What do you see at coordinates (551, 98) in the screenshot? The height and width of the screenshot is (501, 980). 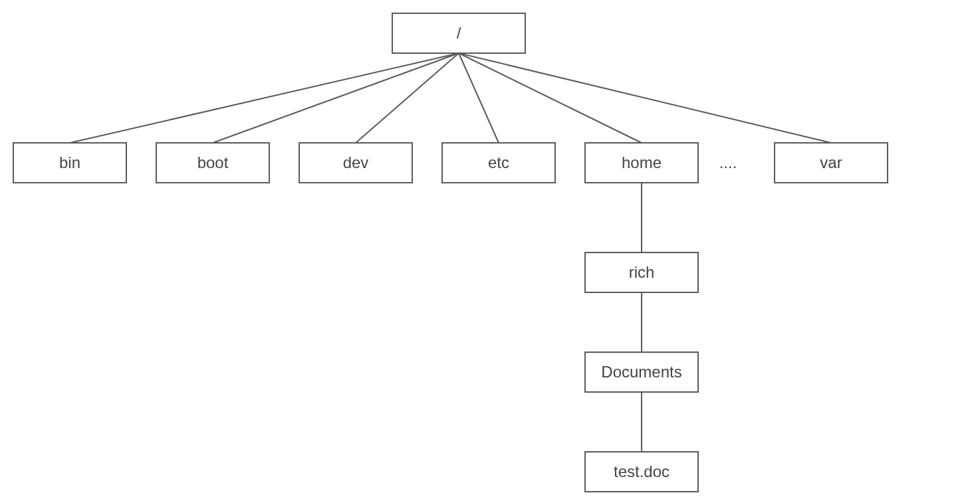 I see `edge-root-home` at bounding box center [551, 98].